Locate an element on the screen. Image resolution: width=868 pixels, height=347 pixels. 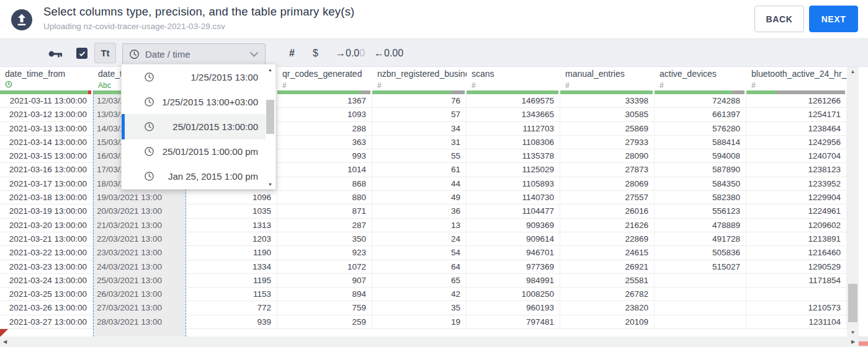
cell: 22869 is located at coordinates (607, 239).